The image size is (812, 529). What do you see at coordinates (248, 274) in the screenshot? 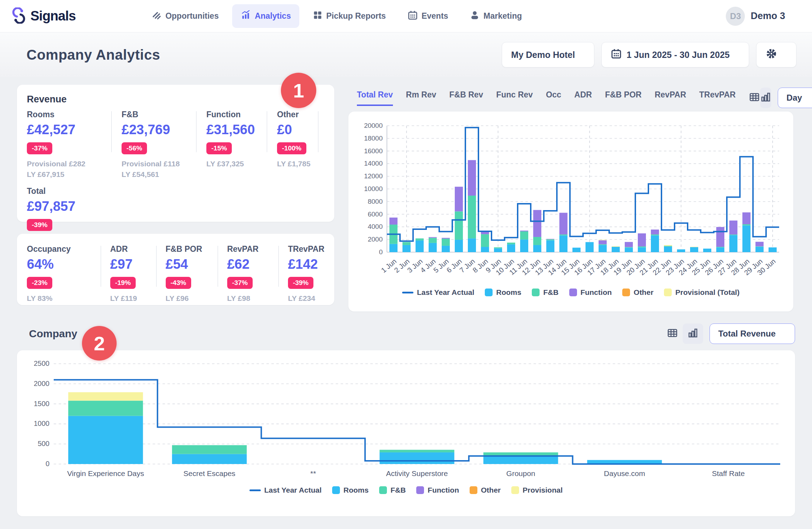
I see `metric-revpar: RevPAR £62 -37% LY £98` at bounding box center [248, 274].